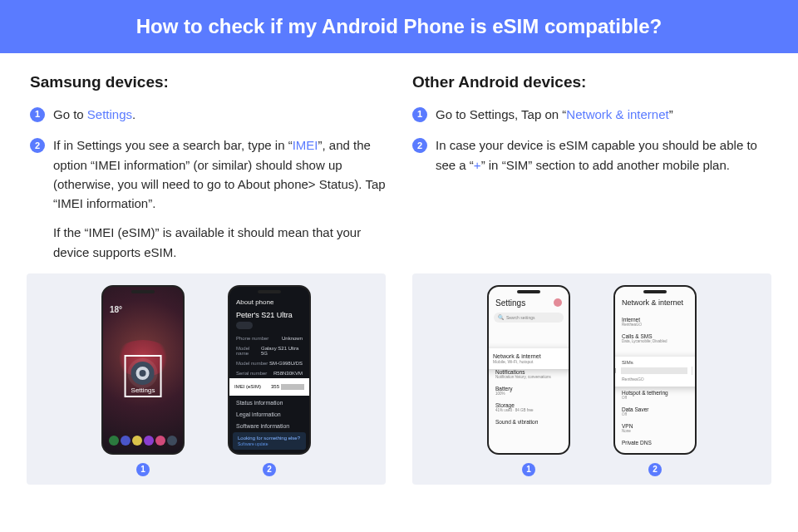  I want to click on plus-icon: +, so click(694, 371).